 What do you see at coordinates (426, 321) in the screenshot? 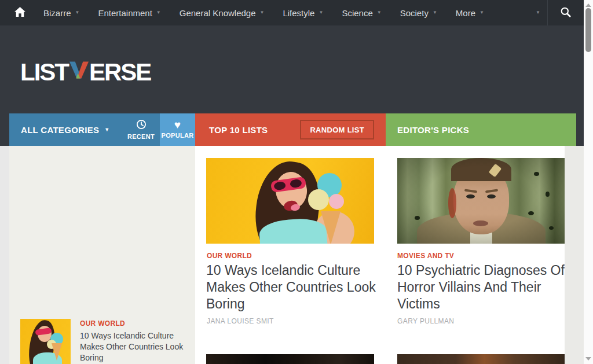
I see `article-author: GARY PULLMAN` at bounding box center [426, 321].